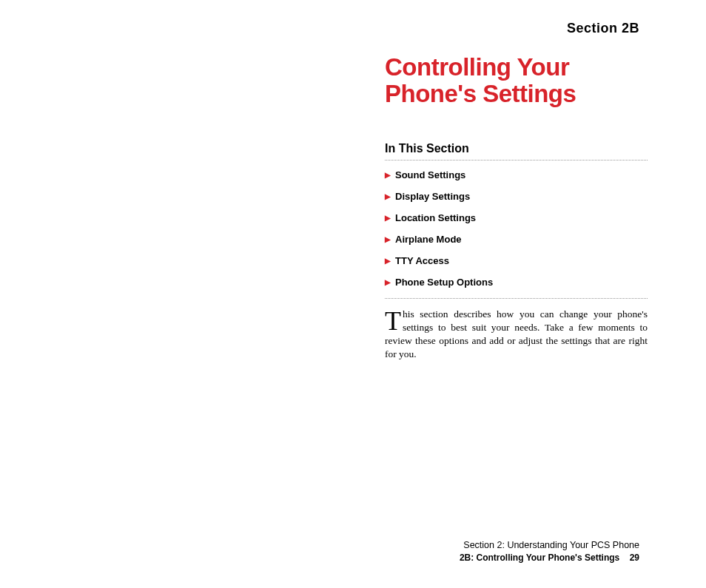 The width and height of the screenshot is (706, 588). I want to click on footer-section-path: Section 2: Understanding Your PCS Phone, so click(549, 545).